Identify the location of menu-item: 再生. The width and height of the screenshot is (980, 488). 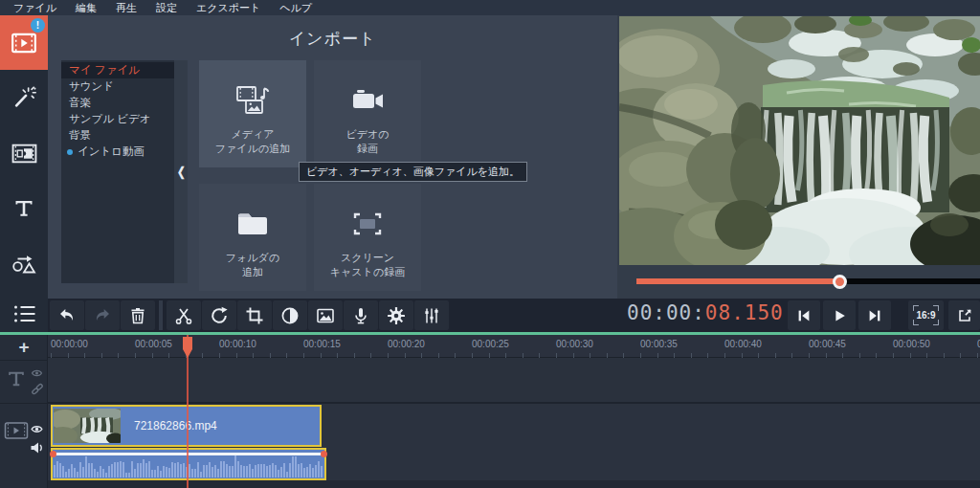
(126, 8).